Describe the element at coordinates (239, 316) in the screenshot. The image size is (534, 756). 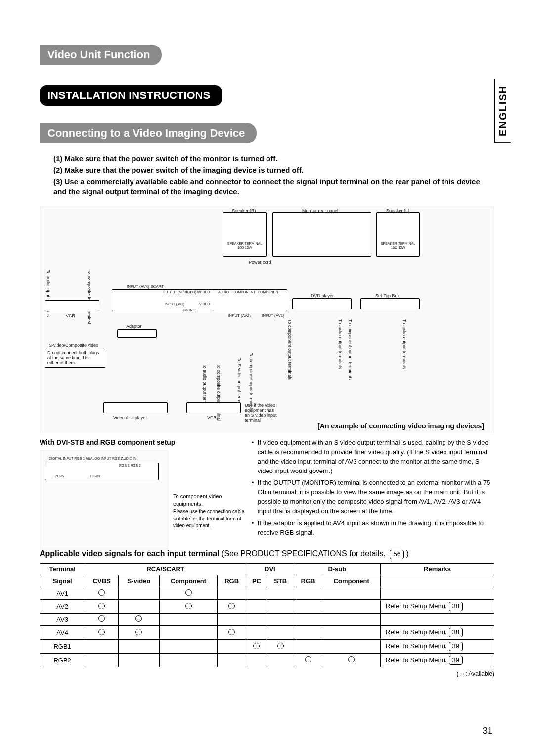
I see `input-av2-label: INPUT (AV2)` at that location.